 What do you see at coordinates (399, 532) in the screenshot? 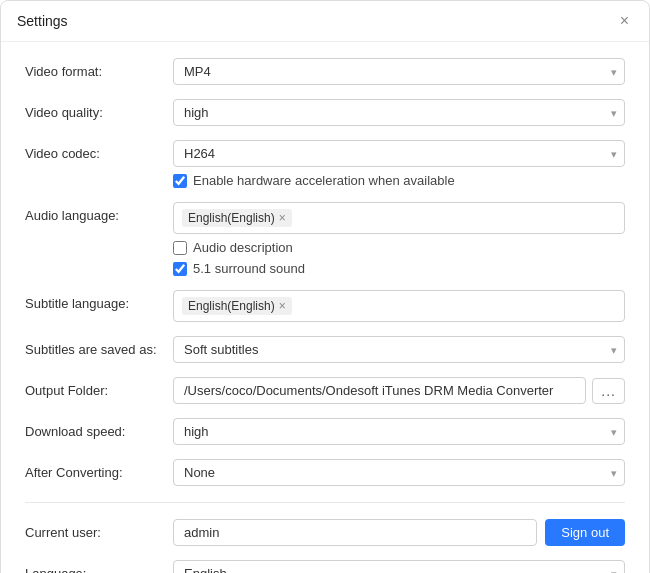
I see `current-user-control: Sign out` at bounding box center [399, 532].